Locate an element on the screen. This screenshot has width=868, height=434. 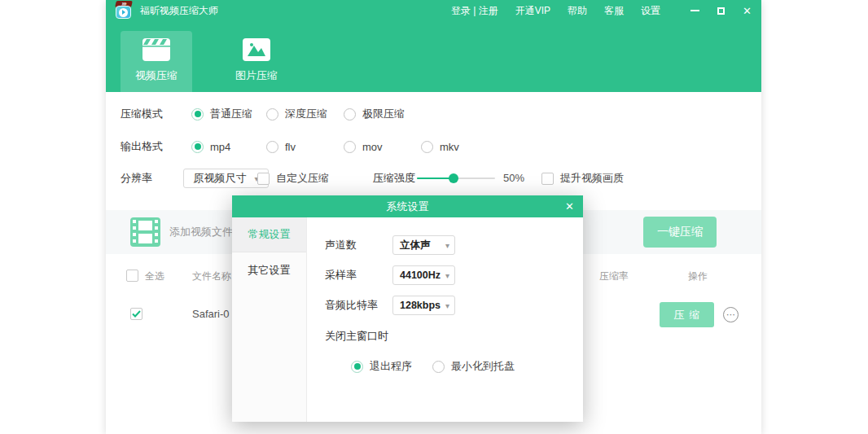
audio-bitrate-field: 音频比特率 128kbps ▾ is located at coordinates (390, 305).